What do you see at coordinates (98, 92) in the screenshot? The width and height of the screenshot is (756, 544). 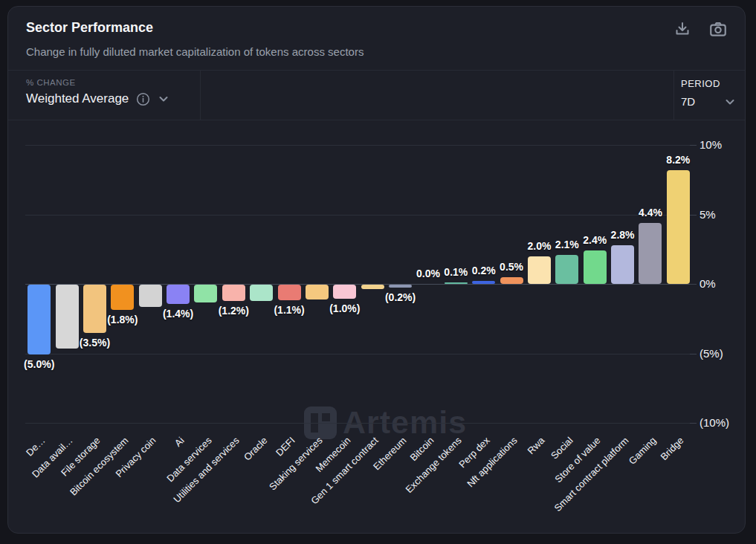 I see `change-metric-control: % CHANGE Weighted Average` at bounding box center [98, 92].